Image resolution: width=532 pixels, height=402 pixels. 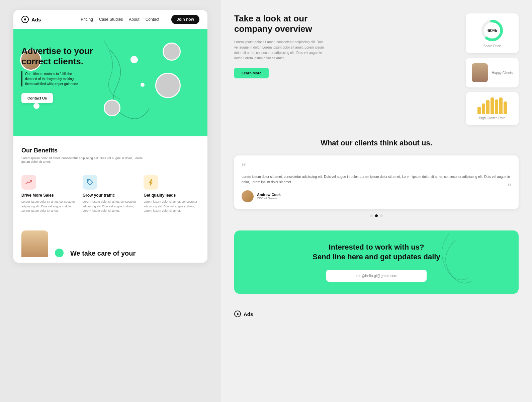 I want to click on nav-link-case-studies: Case Studies, so click(x=111, y=19).